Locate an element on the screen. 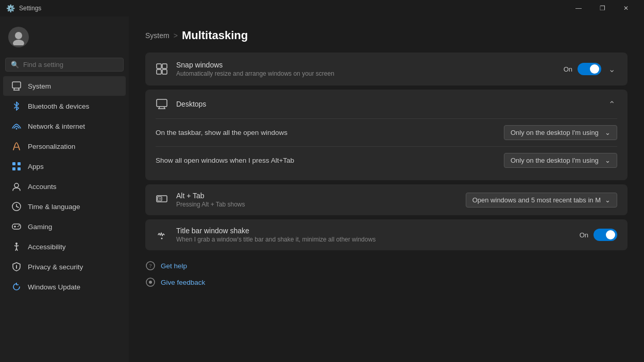 The image size is (644, 362). minimize-button: — is located at coordinates (579, 8).